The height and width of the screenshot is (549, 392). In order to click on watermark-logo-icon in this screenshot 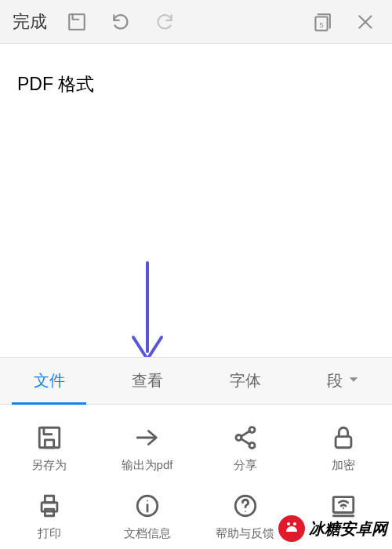, I will do `click(292, 529)`.